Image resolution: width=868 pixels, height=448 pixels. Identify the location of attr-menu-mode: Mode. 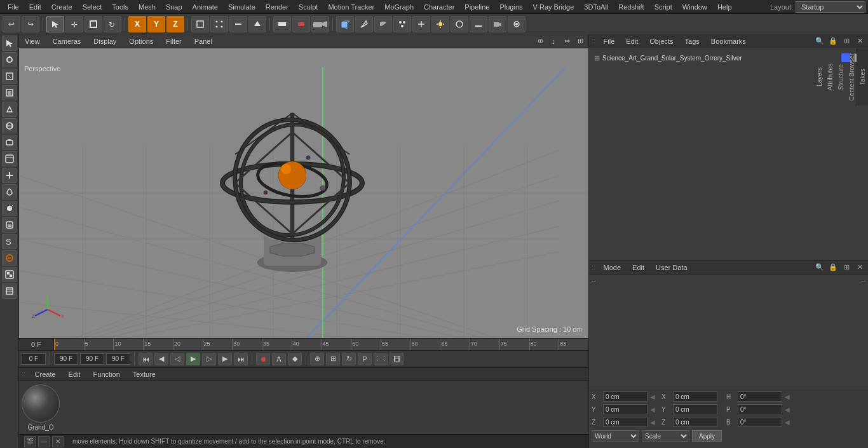
(613, 268).